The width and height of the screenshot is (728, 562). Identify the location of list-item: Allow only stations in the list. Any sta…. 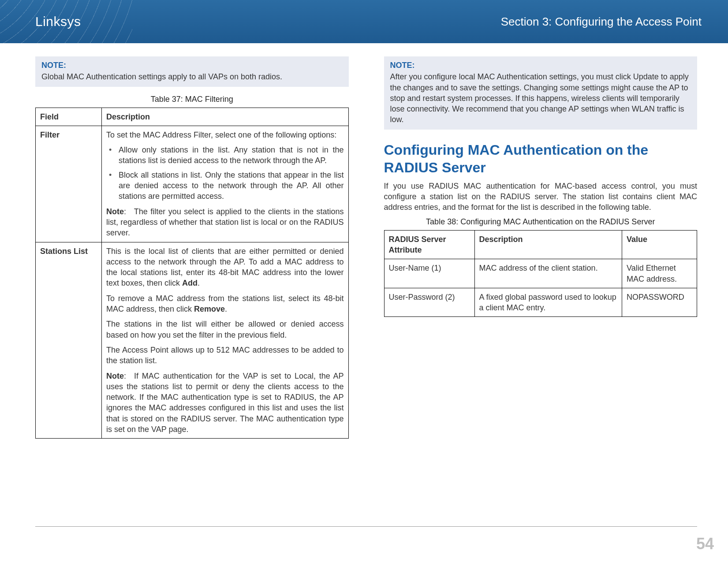
(225, 155).